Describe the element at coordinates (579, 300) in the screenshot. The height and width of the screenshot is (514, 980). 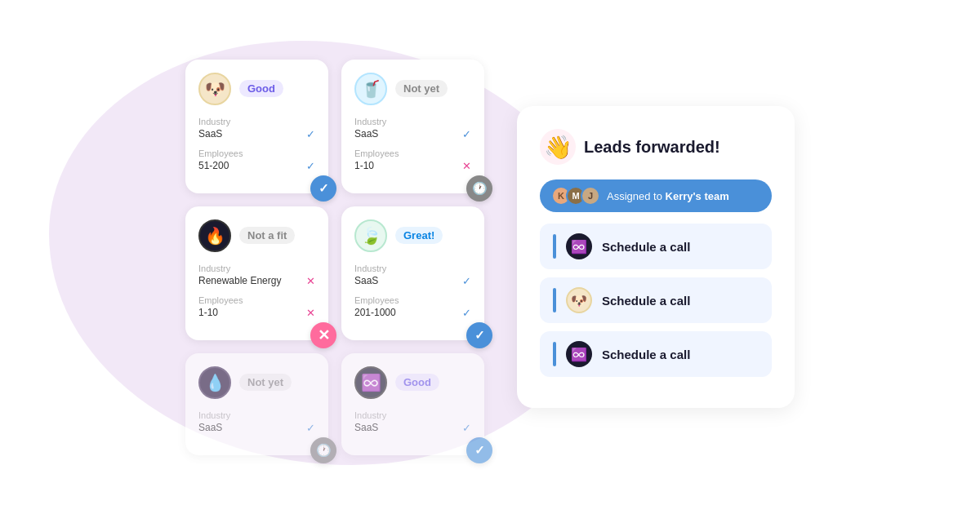
I see `schedule-company-icon-2: 🐶` at that location.